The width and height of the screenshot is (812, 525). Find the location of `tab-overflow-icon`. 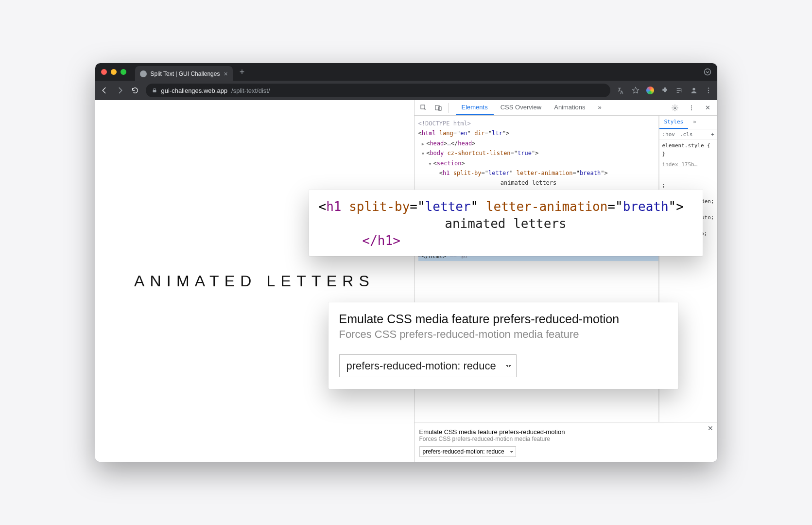

tab-overflow-icon is located at coordinates (708, 72).